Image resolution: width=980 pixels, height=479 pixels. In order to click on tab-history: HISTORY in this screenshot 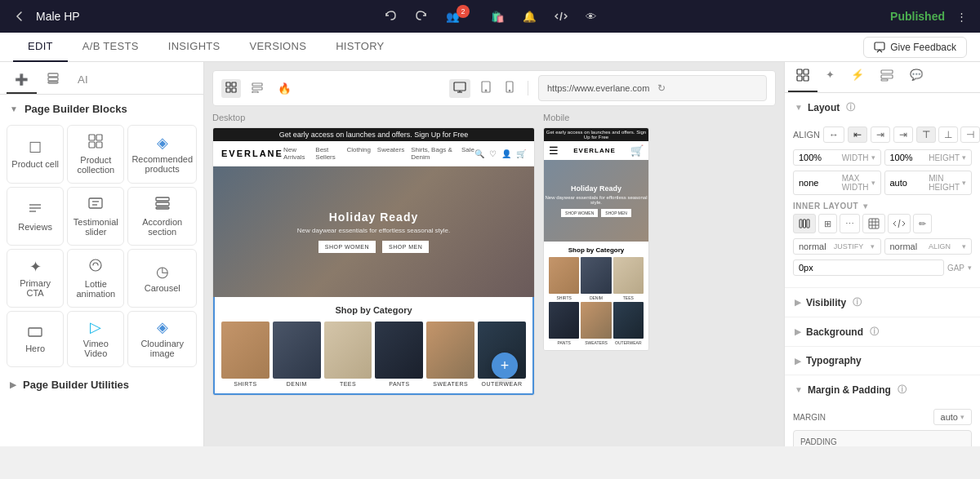, I will do `click(359, 47)`.